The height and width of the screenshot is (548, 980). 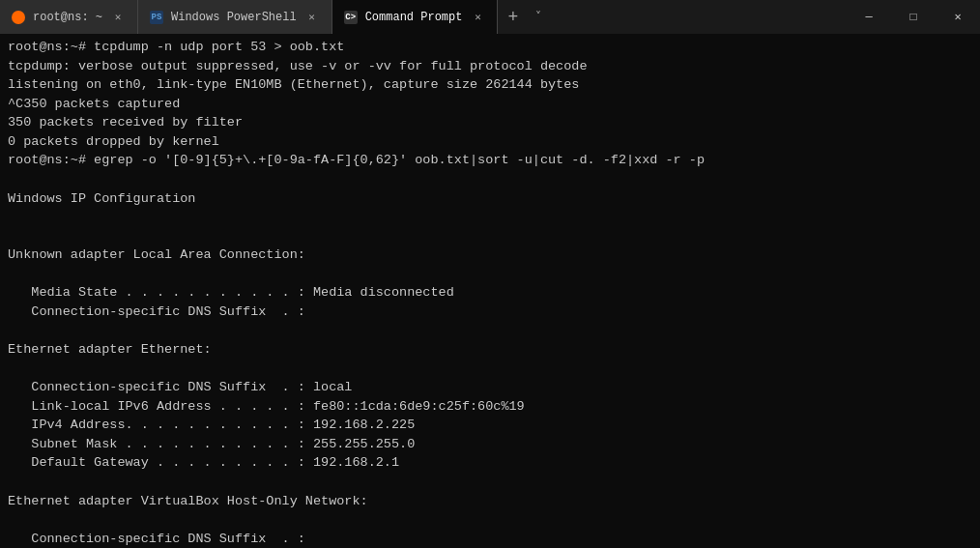 What do you see at coordinates (414, 17) in the screenshot?
I see `tab-label: Command Prompt` at bounding box center [414, 17].